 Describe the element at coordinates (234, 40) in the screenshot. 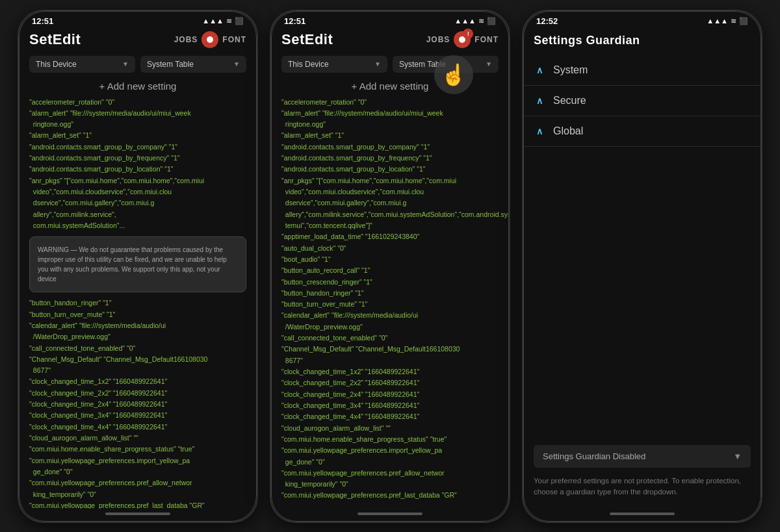

I see `font-button-1: FONT` at that location.